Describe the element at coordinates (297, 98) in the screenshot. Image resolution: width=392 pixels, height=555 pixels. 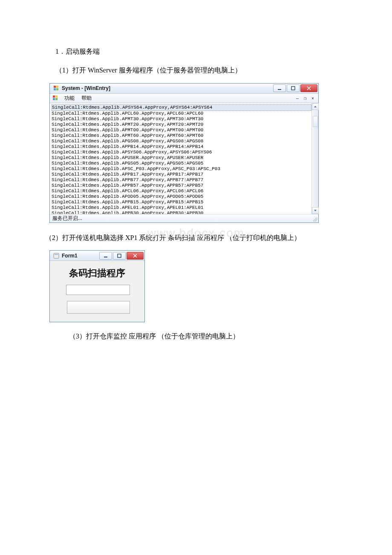
I see `mdi-minimize-icon: –` at that location.